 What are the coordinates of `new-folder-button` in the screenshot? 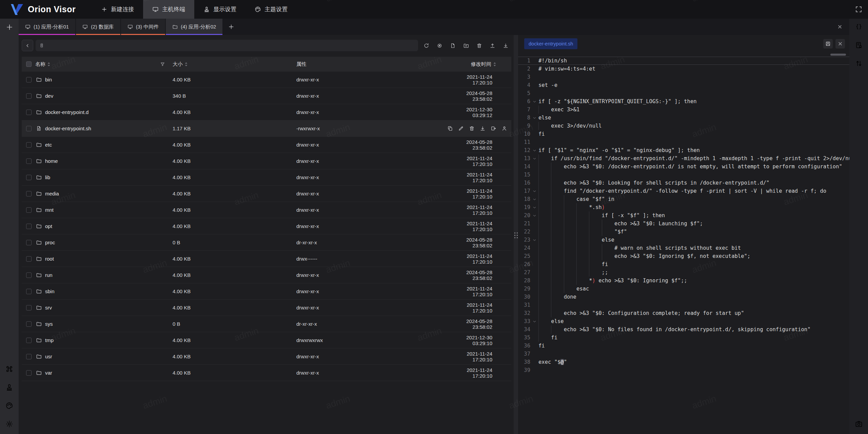 It's located at (466, 45).